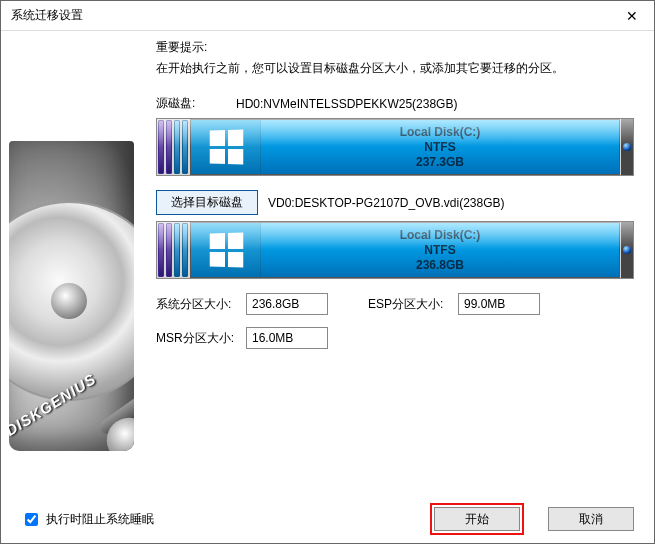  Describe the element at coordinates (591, 520) in the screenshot. I see `cancel-button-label: 取消` at that location.